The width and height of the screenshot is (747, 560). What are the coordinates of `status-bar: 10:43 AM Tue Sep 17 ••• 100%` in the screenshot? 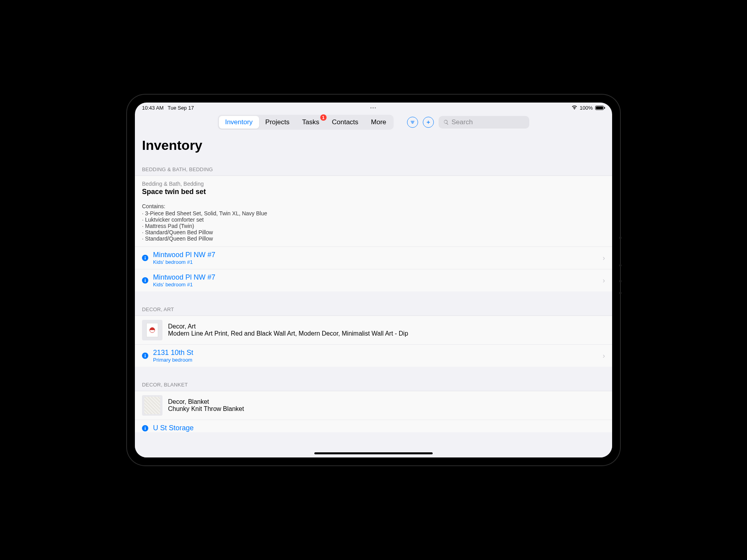 It's located at (374, 107).